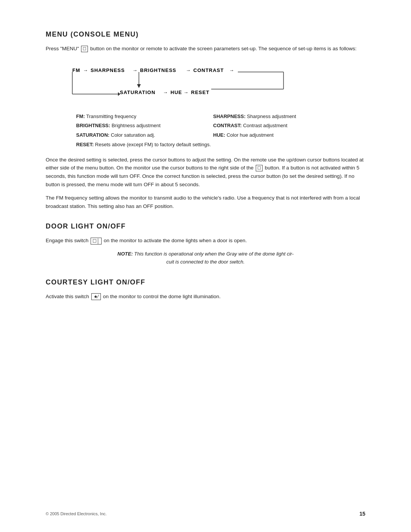 The image size is (411, 532). I want to click on door-para-before: Engage this switch, so click(68, 241).